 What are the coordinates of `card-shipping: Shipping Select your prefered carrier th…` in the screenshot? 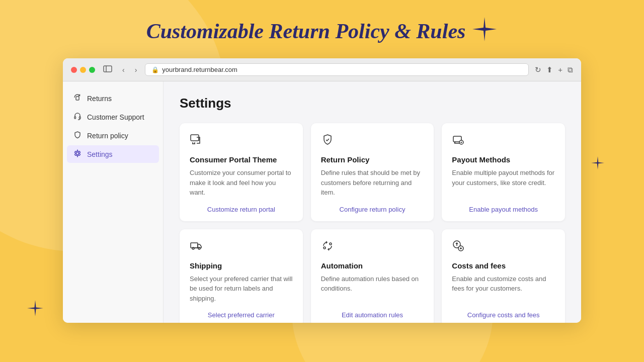 It's located at (242, 277).